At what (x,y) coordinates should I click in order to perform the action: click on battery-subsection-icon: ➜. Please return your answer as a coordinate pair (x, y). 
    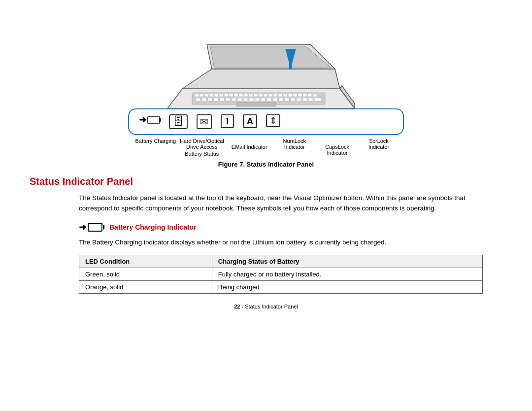
    Looking at the image, I should click on (91, 227).